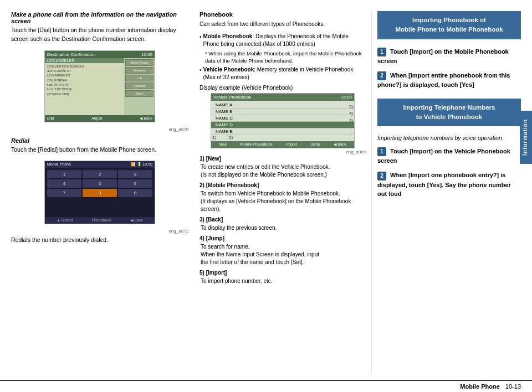  I want to click on step3-num: 1, so click(382, 152).